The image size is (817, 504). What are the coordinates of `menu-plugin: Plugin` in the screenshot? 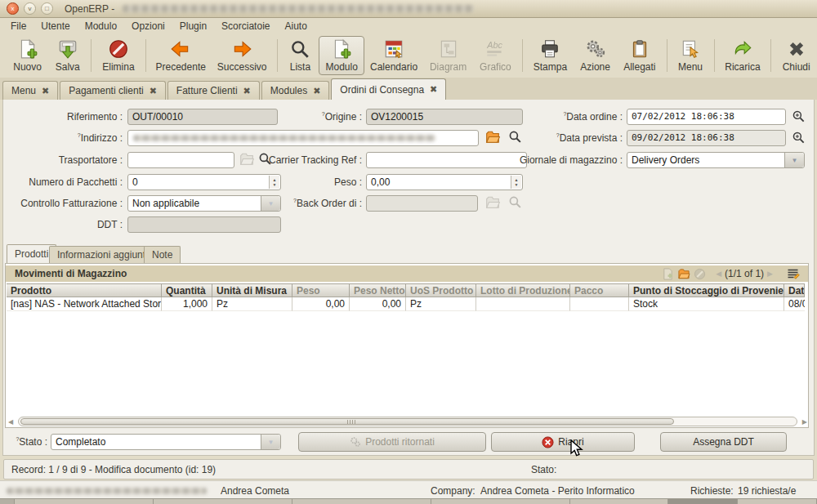 It's located at (193, 26).